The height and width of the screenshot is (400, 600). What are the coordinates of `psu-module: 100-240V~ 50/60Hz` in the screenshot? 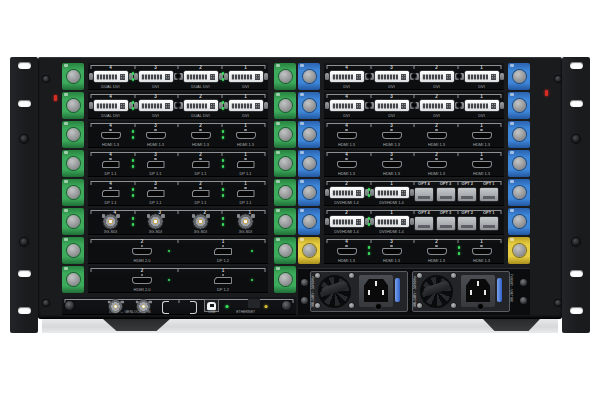 It's located at (359, 292).